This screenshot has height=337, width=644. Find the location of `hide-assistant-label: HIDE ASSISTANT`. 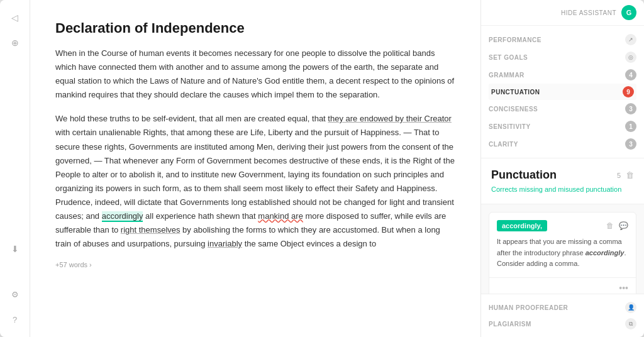

hide-assistant-label: HIDE ASSISTANT is located at coordinates (589, 13).